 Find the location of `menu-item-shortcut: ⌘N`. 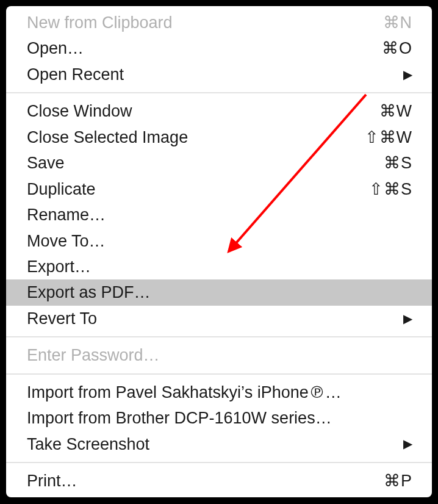

menu-item-shortcut: ⌘N is located at coordinates (398, 23).